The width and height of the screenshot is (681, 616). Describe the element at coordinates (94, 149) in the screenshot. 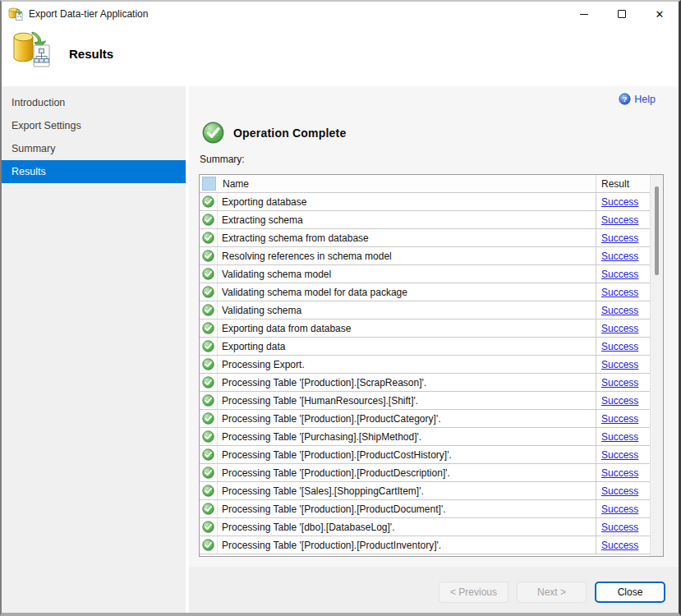

I see `sidebar-item-summary: Summary` at that location.